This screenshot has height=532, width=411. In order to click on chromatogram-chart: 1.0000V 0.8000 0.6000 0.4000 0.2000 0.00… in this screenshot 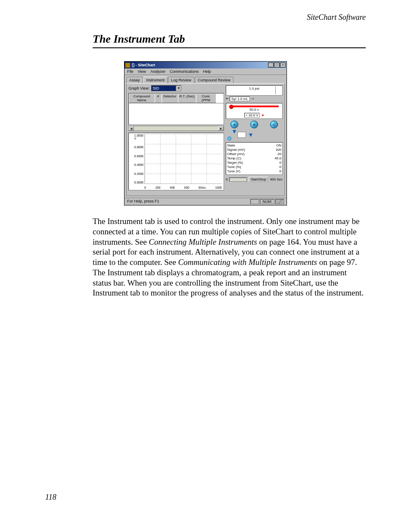, I will do `click(176, 162)`.